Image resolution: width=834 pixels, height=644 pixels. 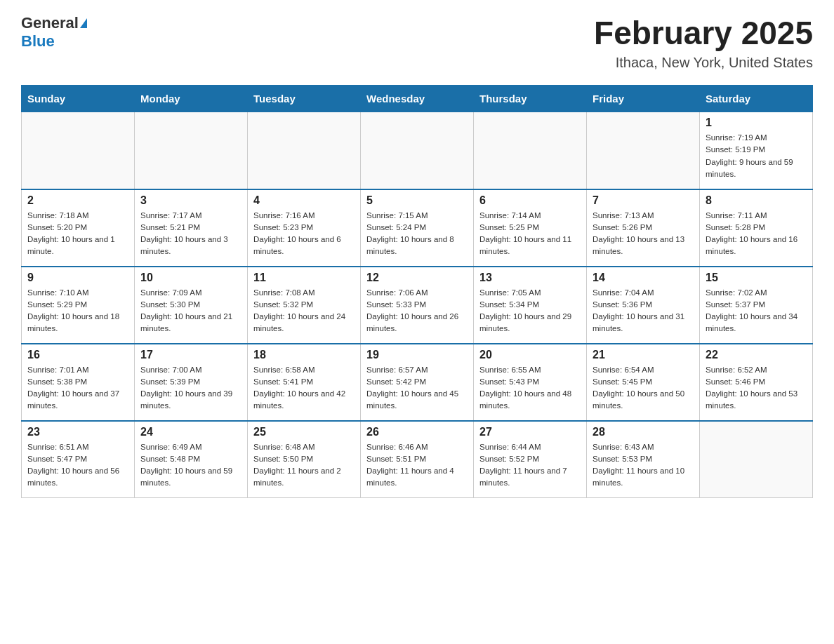 What do you see at coordinates (191, 201) in the screenshot?
I see `day-number: 3` at bounding box center [191, 201].